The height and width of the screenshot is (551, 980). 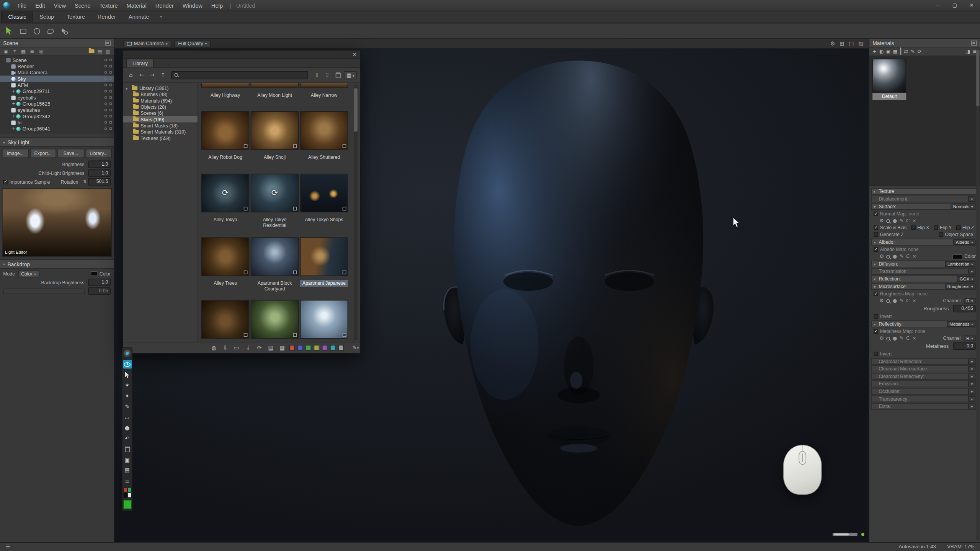 I want to click on menu-edit: Edit, so click(x=40, y=5).